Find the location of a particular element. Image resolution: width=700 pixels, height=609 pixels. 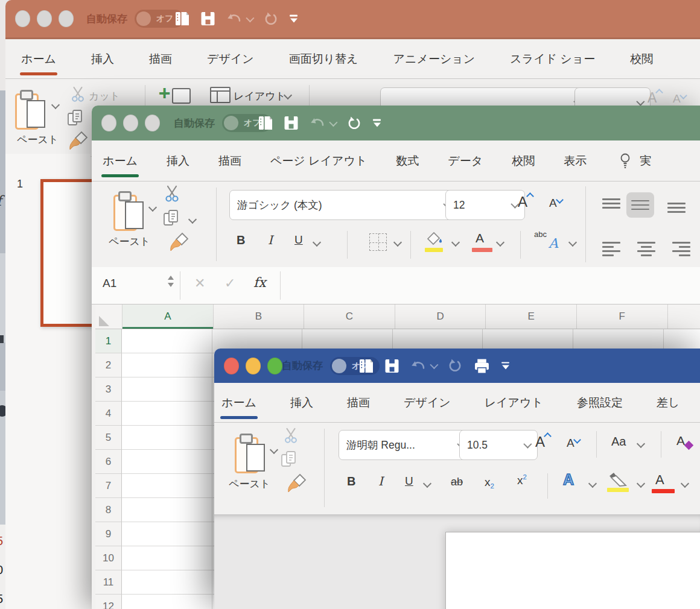

column-header-c: C is located at coordinates (350, 317).